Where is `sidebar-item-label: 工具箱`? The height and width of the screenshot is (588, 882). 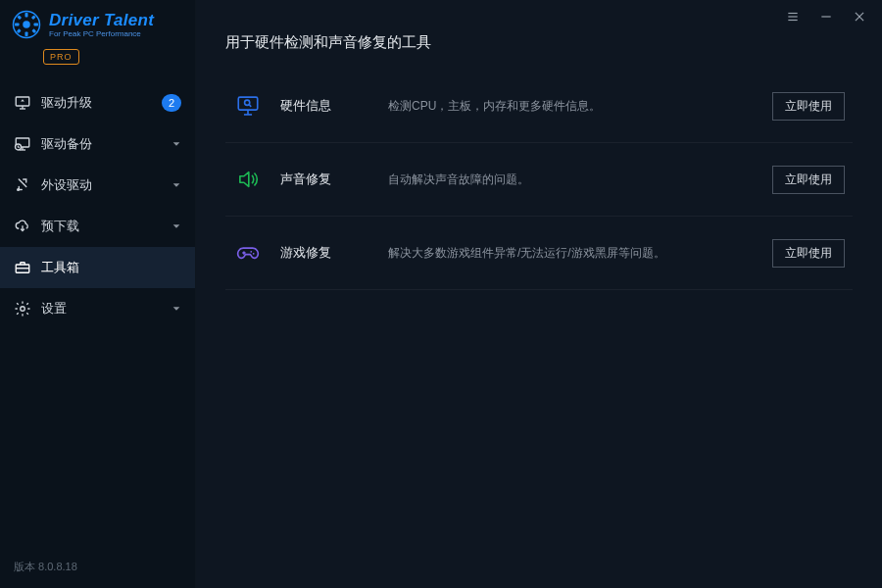 sidebar-item-label: 工具箱 is located at coordinates (112, 268).